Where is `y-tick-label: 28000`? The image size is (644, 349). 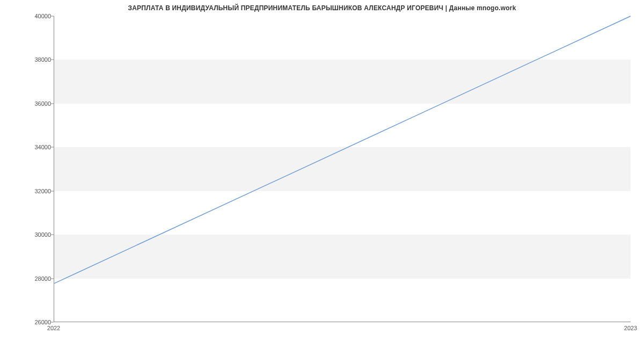
y-tick-label: 28000 is located at coordinates (42, 279).